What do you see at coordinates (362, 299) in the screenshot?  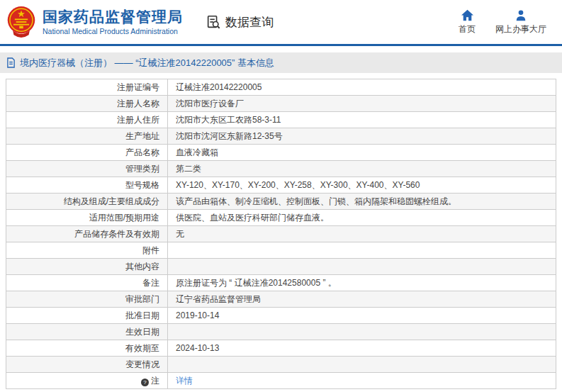 I see `row-value: 辽宁省药品监督管理局` at bounding box center [362, 299].